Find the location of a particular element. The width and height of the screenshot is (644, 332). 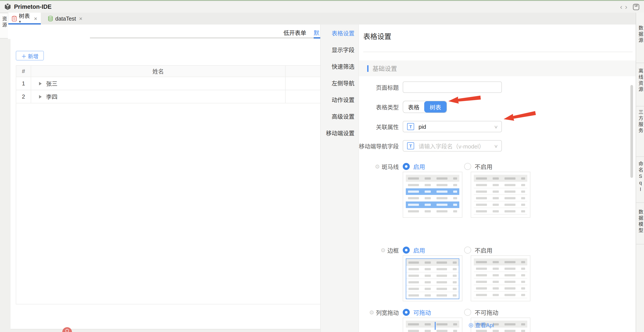

field-border-label: ⚙ 边框 is located at coordinates (379, 250).